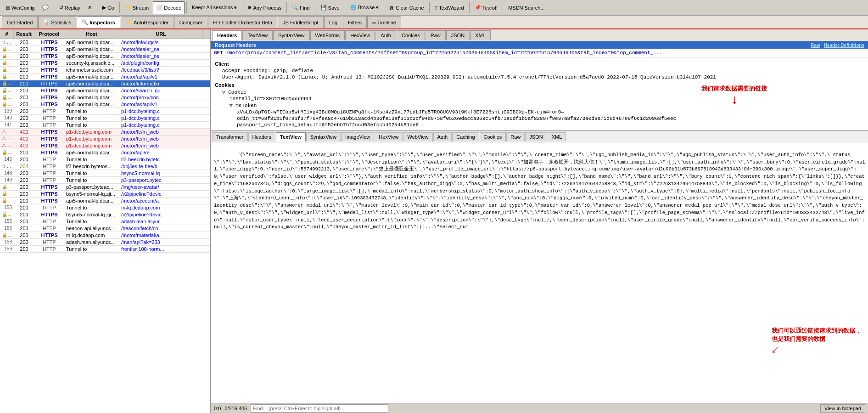  What do you see at coordinates (105, 105) in the screenshot?
I see `table-row: 🔒 138 200 HTTPS api5-normal-lq.dcar... /…` at bounding box center [105, 105].